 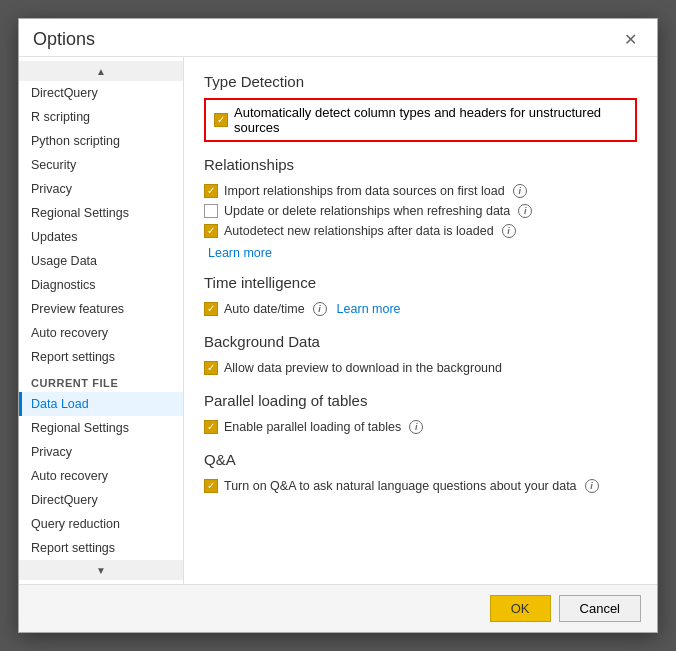 What do you see at coordinates (221, 120) in the screenshot?
I see `auto-detect-checkbox` at bounding box center [221, 120].